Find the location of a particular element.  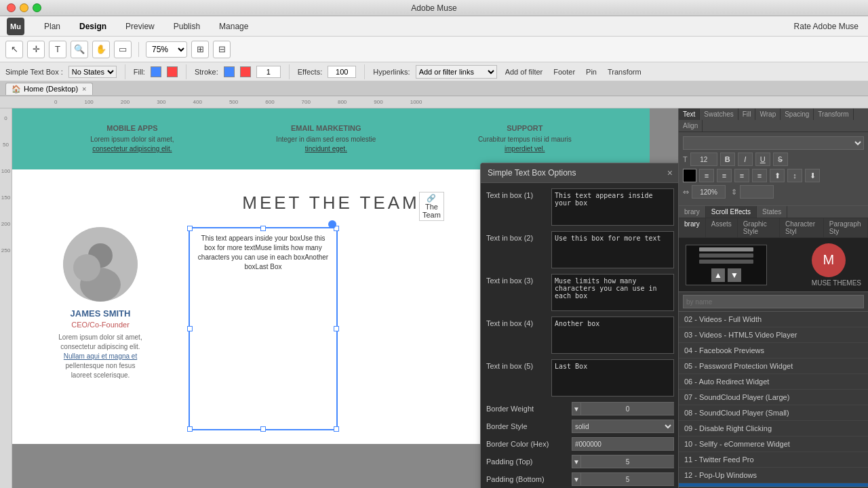

widget-item-06: 06 - Auto Redirect Widget is located at coordinates (773, 382).